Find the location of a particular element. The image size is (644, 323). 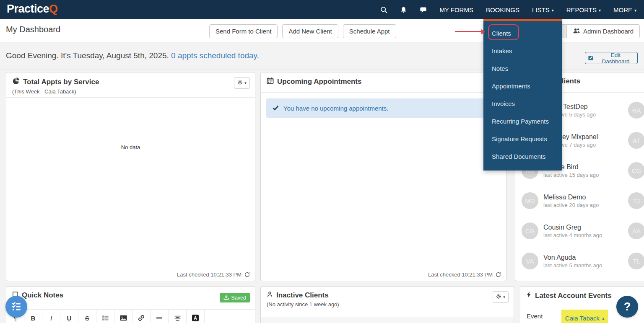

menu-item-appointments: Appointments is located at coordinates (522, 86).